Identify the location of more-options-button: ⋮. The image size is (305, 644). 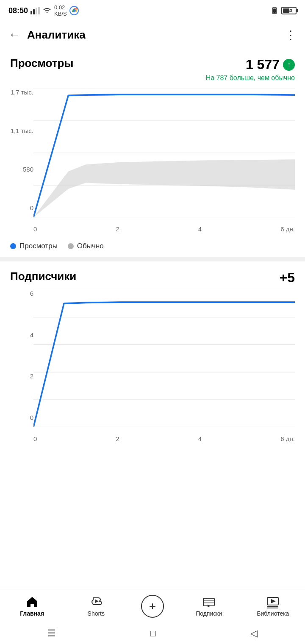
(291, 35).